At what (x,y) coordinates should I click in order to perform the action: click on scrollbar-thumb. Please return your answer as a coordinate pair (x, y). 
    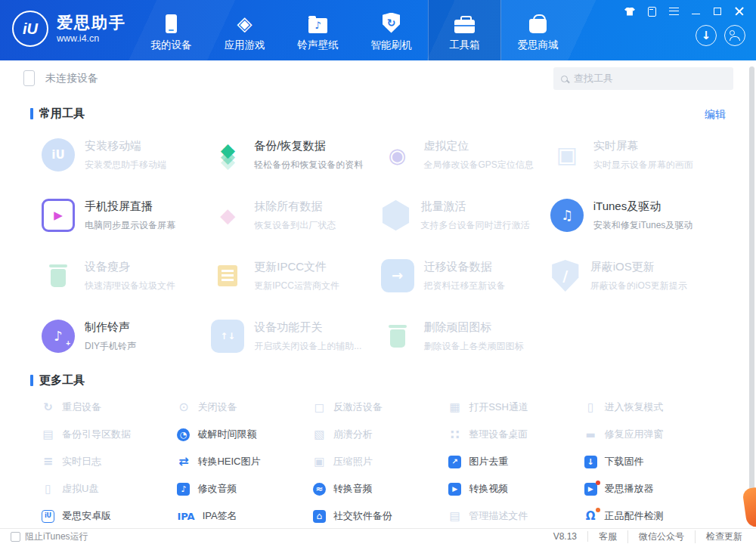
    Looking at the image, I should click on (751, 280).